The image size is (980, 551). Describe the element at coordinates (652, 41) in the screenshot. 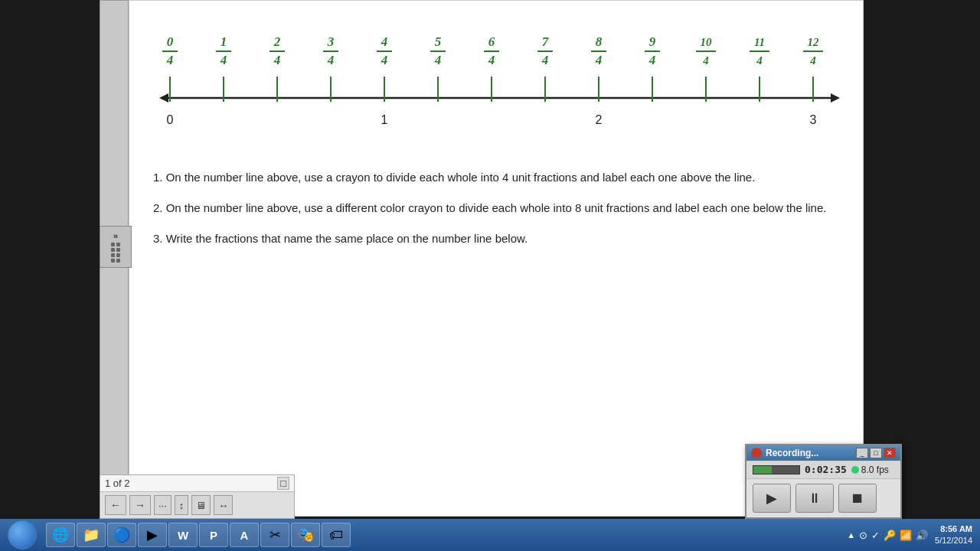

I see `svg-text: 9` at that location.